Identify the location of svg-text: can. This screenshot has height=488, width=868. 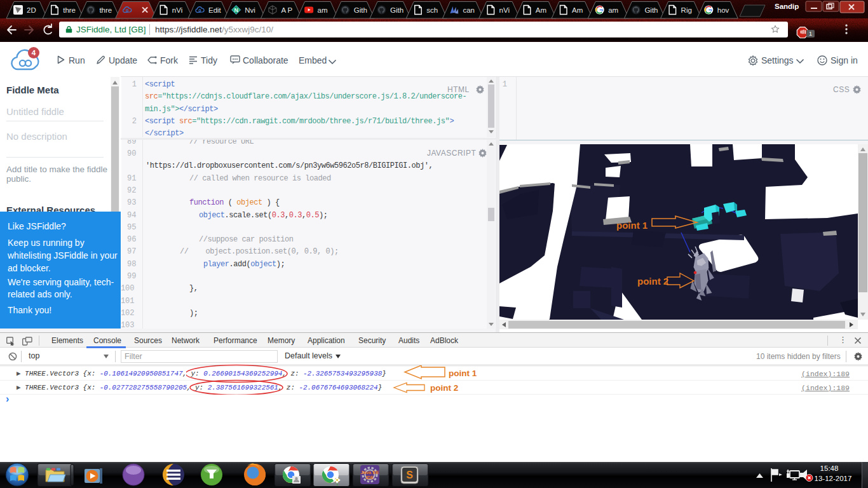
(469, 10).